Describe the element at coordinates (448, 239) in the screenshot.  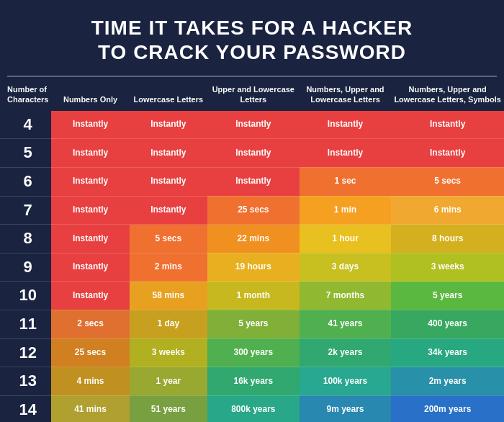
I see `time-value: 8 hours` at that location.